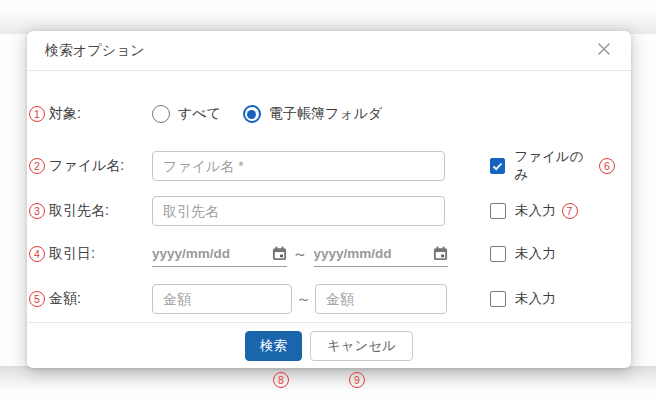 This screenshot has width=656, height=400. Describe the element at coordinates (607, 166) in the screenshot. I see `annotation-6: 6` at that location.